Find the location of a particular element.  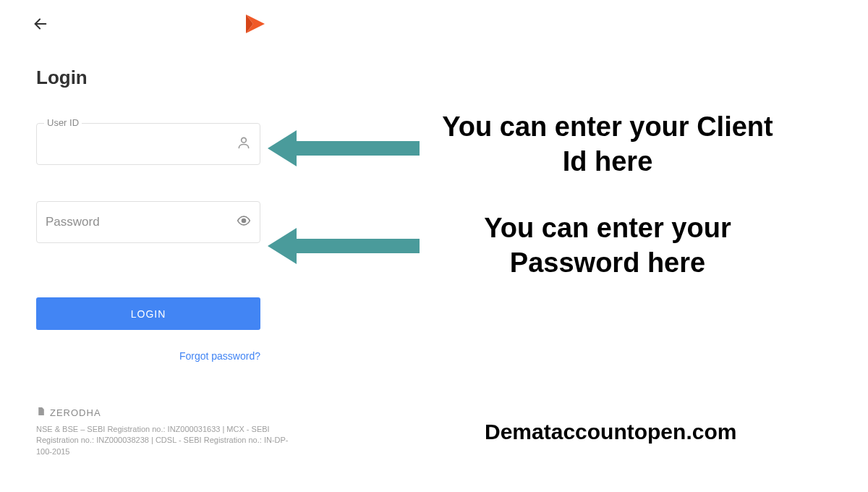

login-form: User ID Password LOGIN Forgot password? is located at coordinates (148, 242).